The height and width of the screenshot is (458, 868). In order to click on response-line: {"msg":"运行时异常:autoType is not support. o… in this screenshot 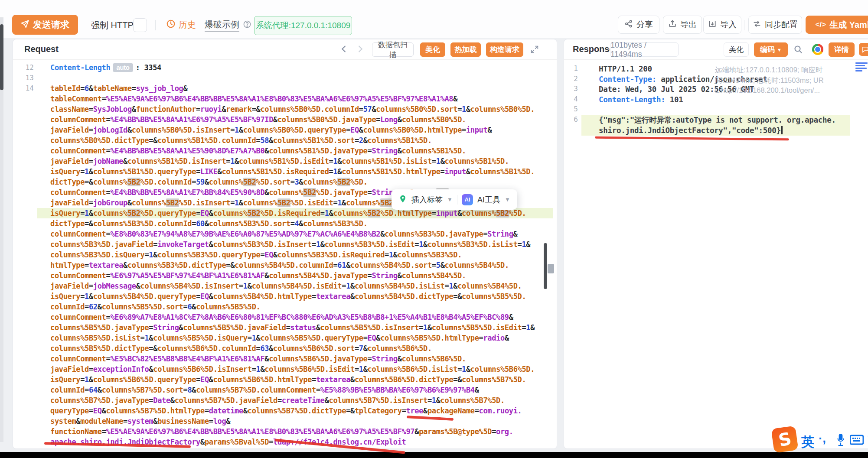, I will do `click(716, 120)`.